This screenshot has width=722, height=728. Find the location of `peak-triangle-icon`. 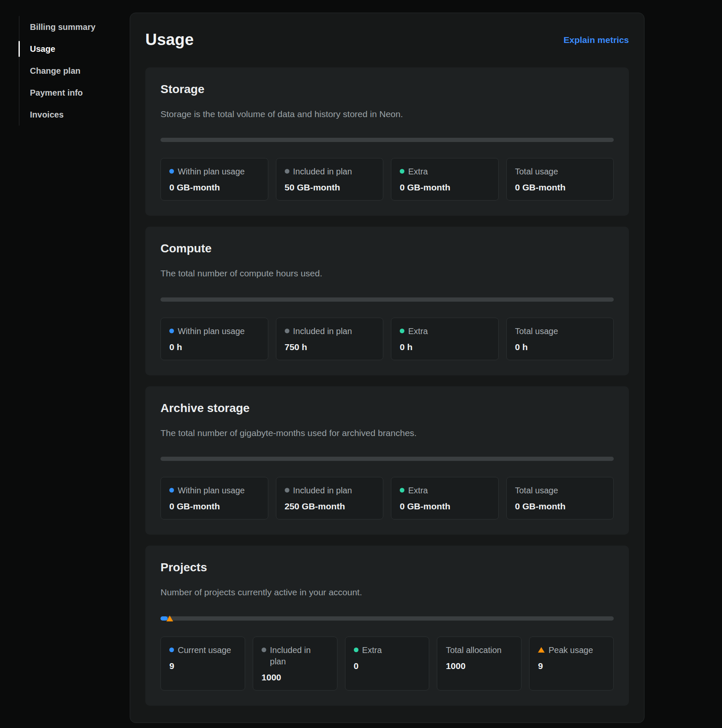

peak-triangle-icon is located at coordinates (541, 650).